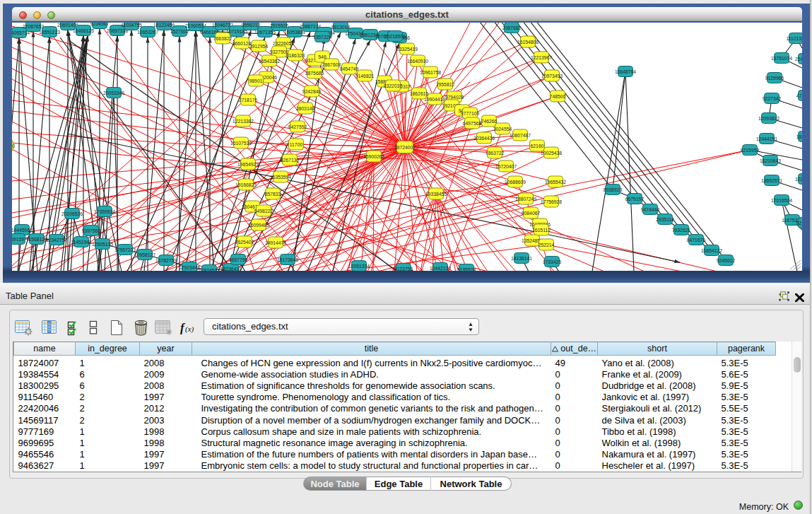 The width and height of the screenshot is (812, 514). Describe the element at coordinates (541, 58) in the screenshot. I see `svg-text: 12213967` at that location.